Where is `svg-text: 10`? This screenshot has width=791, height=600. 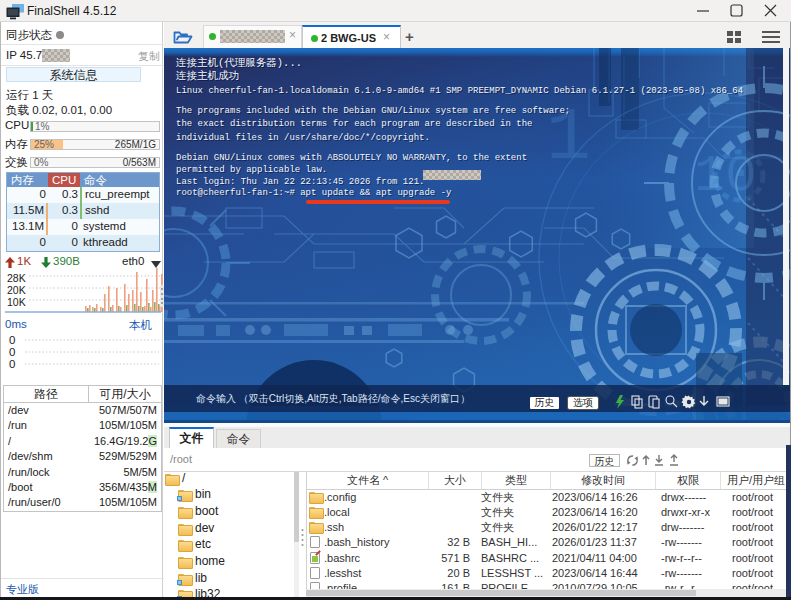
svg-text: 10 is located at coordinates (725, 176).